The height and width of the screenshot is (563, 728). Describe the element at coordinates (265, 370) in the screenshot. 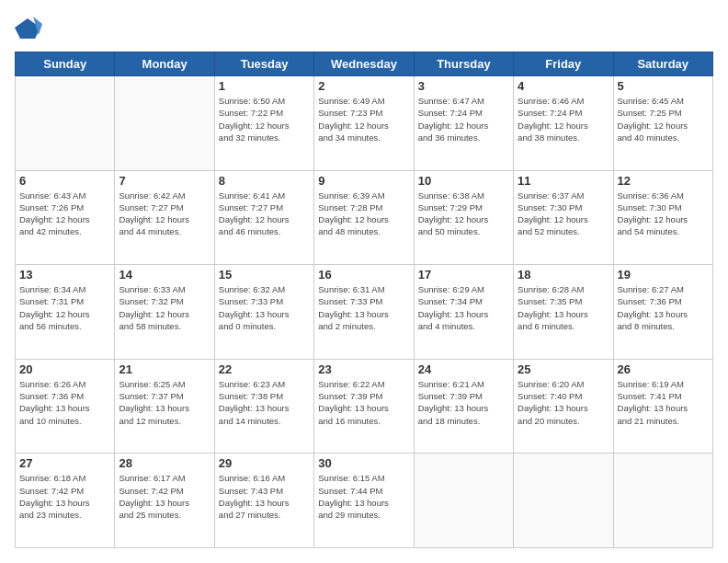

I see `day-number: 22` at that location.